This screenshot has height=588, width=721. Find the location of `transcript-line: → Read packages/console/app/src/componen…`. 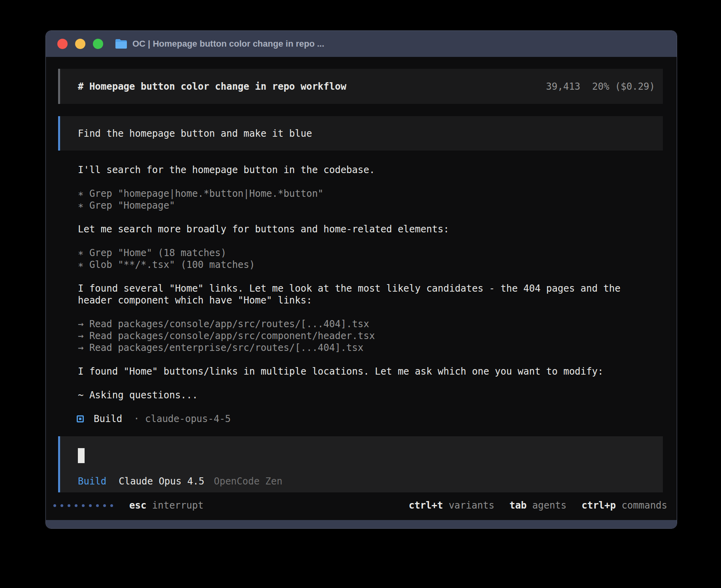

transcript-line: → Read packages/console/app/src/componen… is located at coordinates (370, 336).